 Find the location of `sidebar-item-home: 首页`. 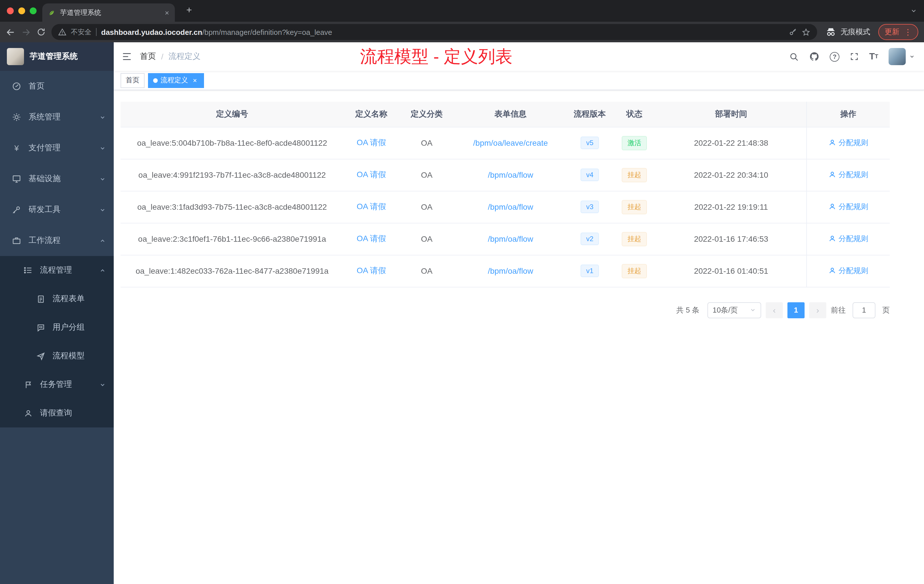

sidebar-item-home: 首页 is located at coordinates (57, 86).